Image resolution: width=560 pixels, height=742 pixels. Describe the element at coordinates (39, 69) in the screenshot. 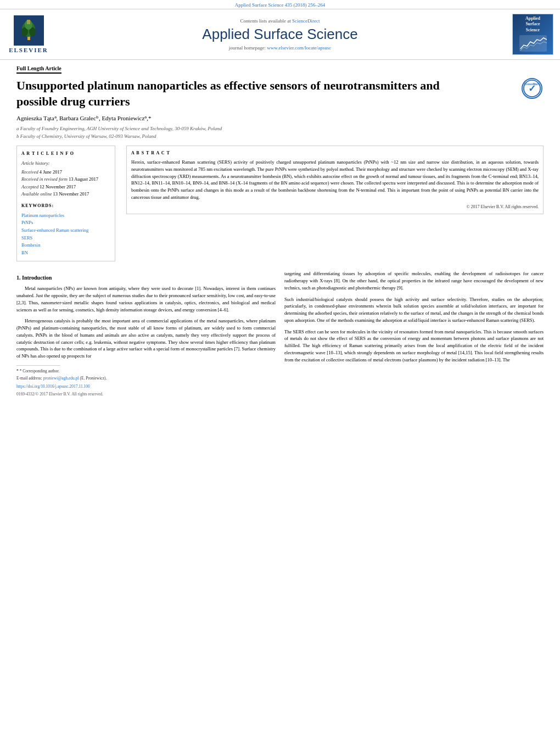

I see `article-type: Full Length Article` at that location.